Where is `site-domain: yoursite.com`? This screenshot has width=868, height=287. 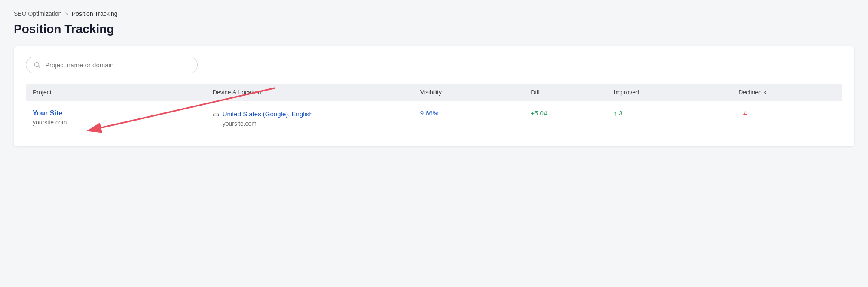
site-domain: yoursite.com is located at coordinates (116, 122).